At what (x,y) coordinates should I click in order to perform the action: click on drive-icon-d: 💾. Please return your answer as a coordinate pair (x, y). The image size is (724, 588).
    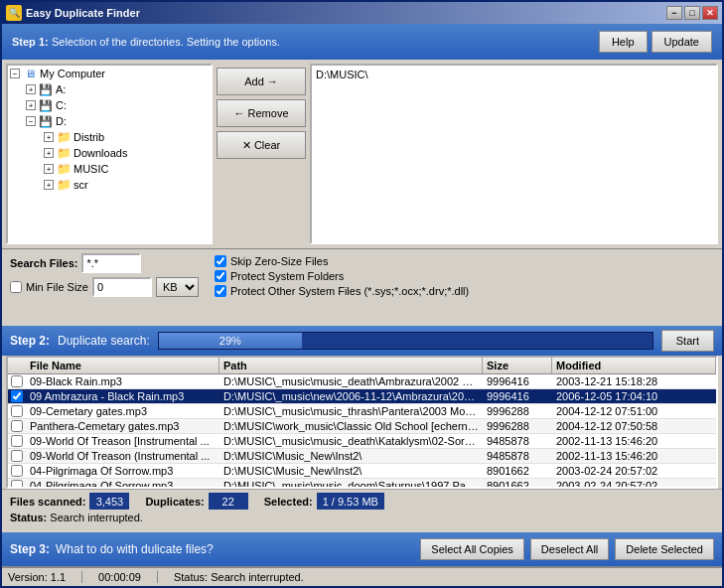
    Looking at the image, I should click on (46, 121).